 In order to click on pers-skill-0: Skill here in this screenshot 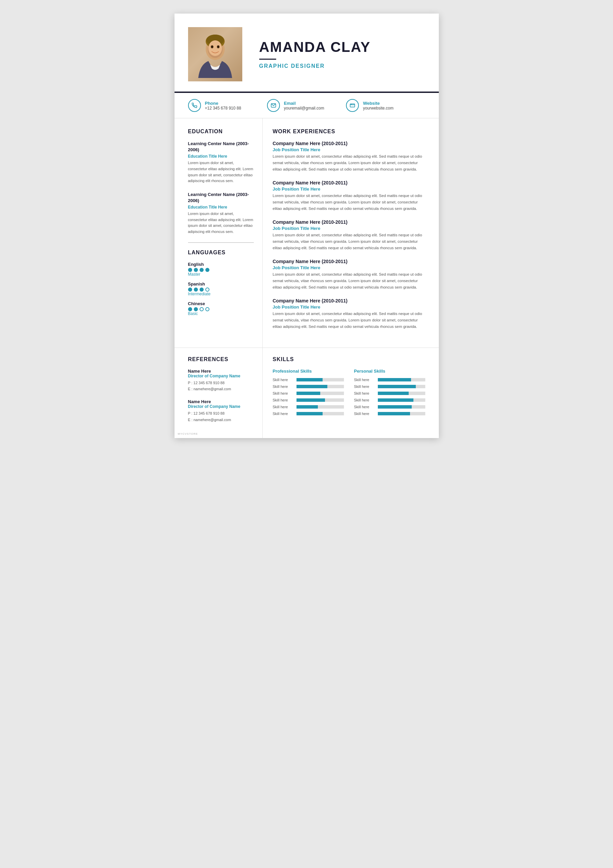, I will do `click(390, 380)`.